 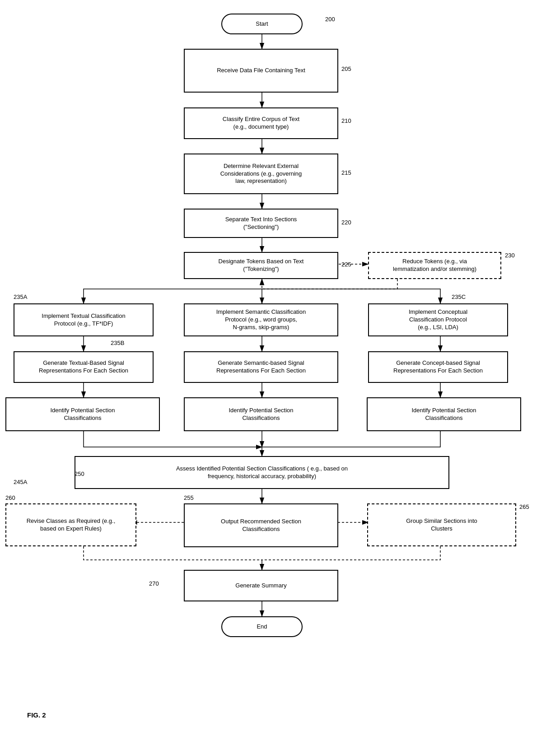 What do you see at coordinates (84, 367) in the screenshot?
I see `node-240a-label: Generate Textual-Based SignalRepresentat…` at bounding box center [84, 367].